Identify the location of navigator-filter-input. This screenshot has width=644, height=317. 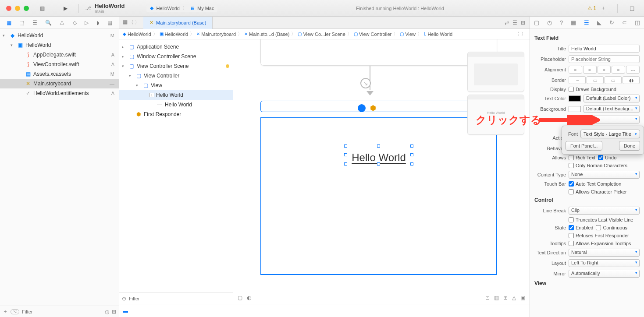
(62, 312).